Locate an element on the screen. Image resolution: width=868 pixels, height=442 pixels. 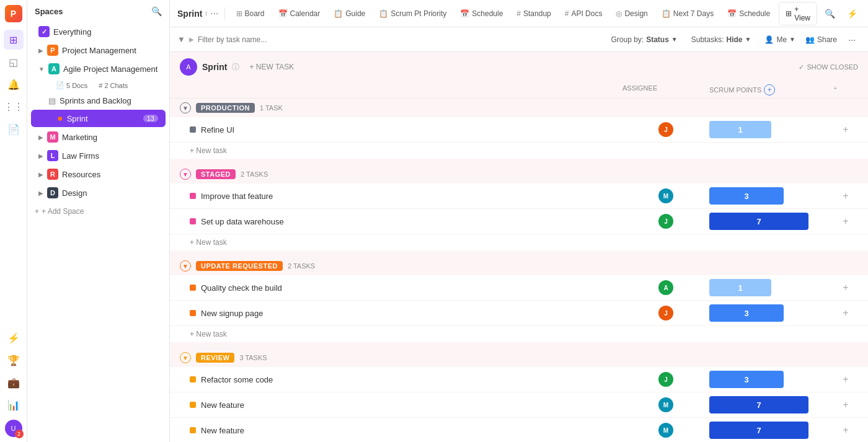
scrum-points-plus: + is located at coordinates (769, 90).